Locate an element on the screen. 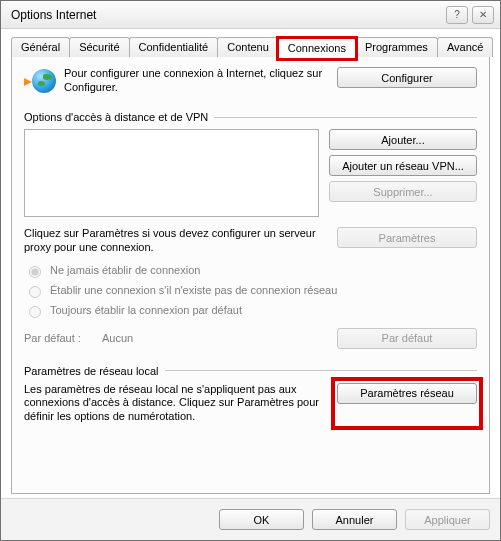  setup-text: Pour configurer une connexion à Internet… is located at coordinates (200, 81).